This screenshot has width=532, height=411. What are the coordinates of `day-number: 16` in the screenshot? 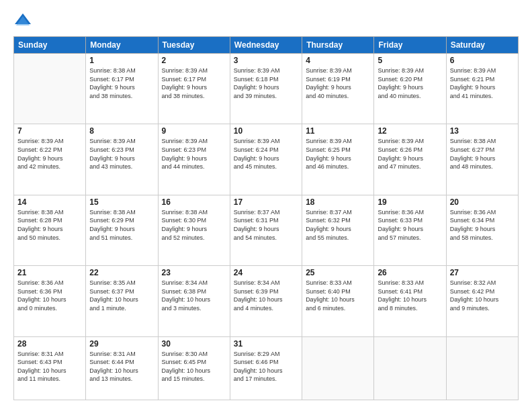 It's located at (194, 202).